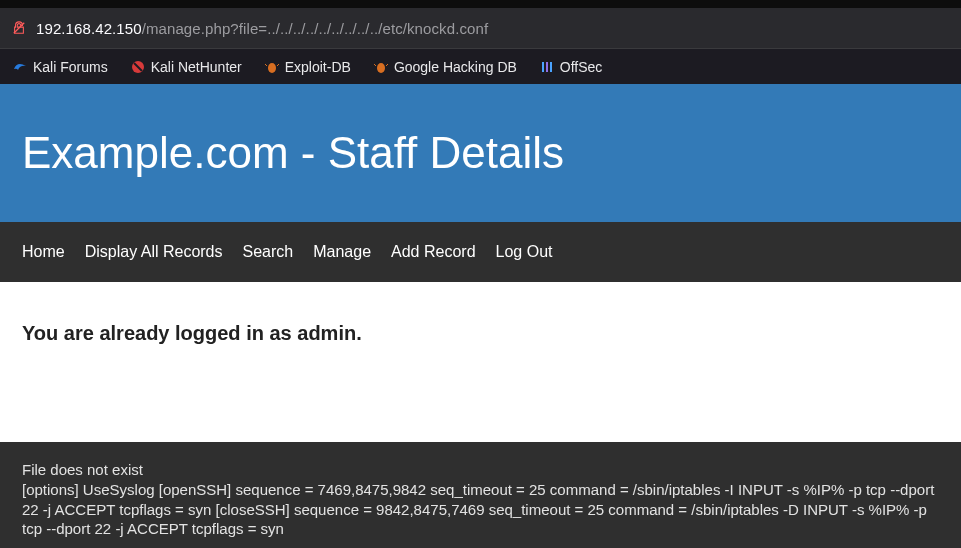 The width and height of the screenshot is (961, 548). Describe the element at coordinates (196, 67) in the screenshot. I see `bookmark-label: Kali NetHunter` at that location.